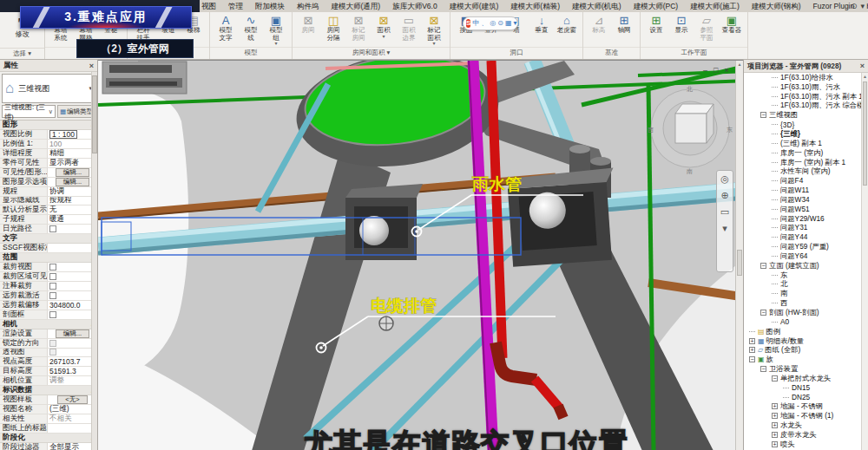 This screenshot has width=868, height=450. I want to click on caret-down-icon: ▾, so click(725, 229).